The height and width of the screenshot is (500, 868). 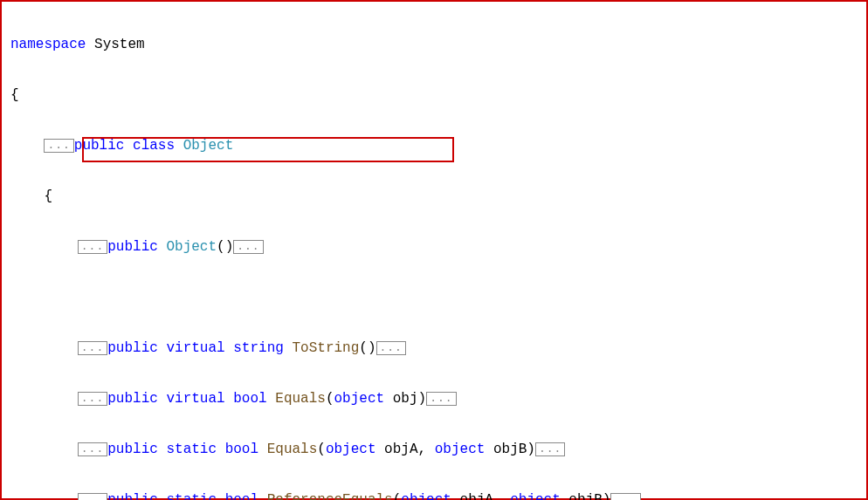 I want to click on kw-string: string, so click(x=258, y=348).